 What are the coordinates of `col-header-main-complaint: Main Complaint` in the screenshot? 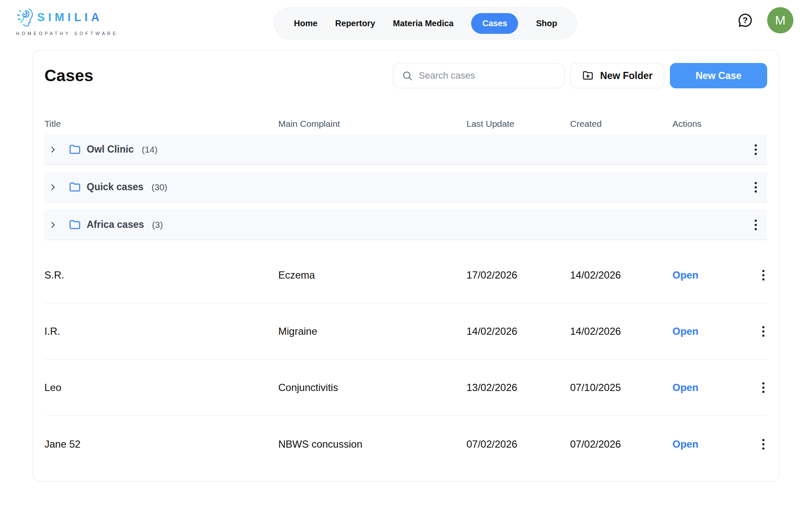 It's located at (372, 124).